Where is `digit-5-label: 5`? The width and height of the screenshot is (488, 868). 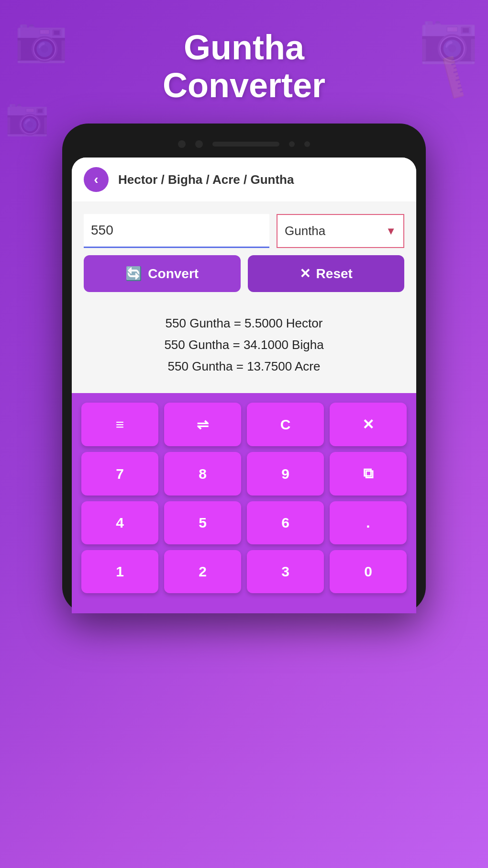 digit-5-label: 5 is located at coordinates (203, 523).